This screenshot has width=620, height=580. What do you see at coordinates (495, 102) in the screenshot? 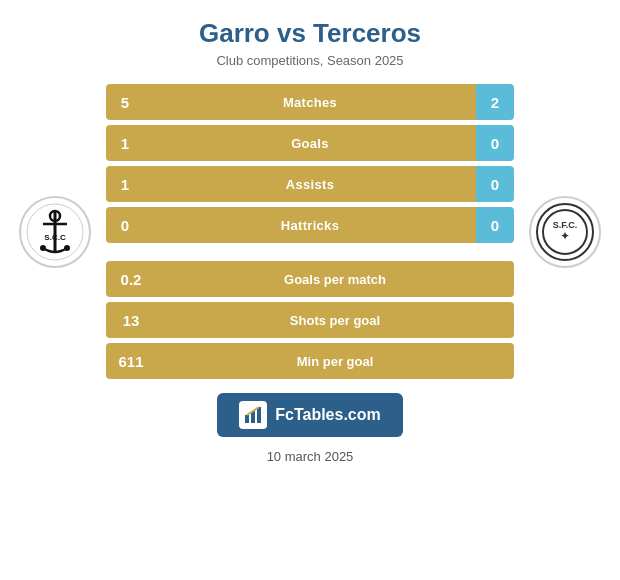
I see `matches-right-value: 2` at bounding box center [495, 102].